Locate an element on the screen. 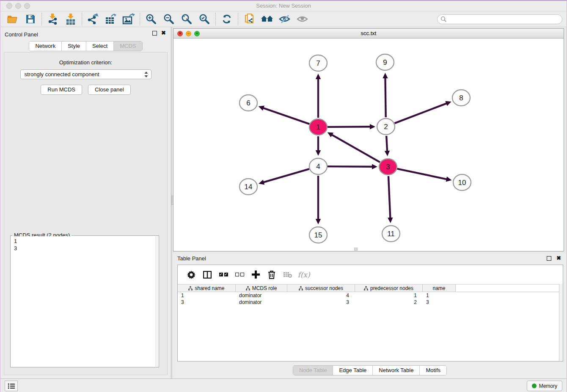 The width and height of the screenshot is (567, 392). memory-button: Memory is located at coordinates (545, 386).